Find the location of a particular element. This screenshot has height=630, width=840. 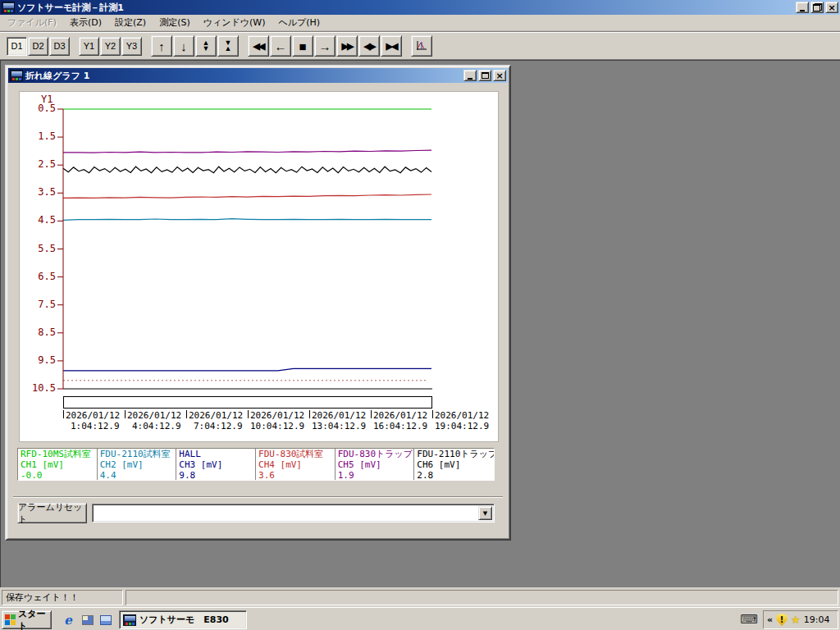

toolbar-y2-button: Y2 is located at coordinates (110, 46).